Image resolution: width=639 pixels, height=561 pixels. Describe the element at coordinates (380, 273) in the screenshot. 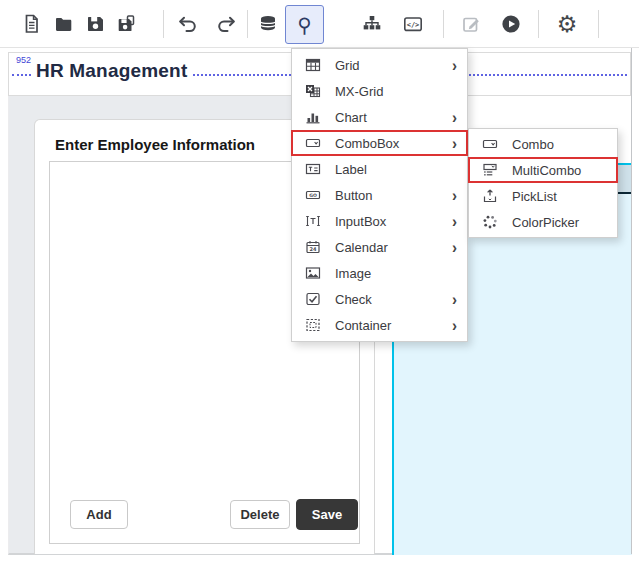

I see `menu-item-image: Image` at that location.